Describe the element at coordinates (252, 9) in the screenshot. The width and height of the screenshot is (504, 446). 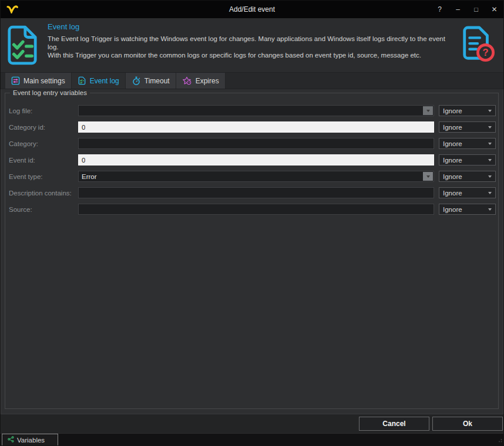
I see `title-bar: Add/Edit event ? – □ ✕` at that location.